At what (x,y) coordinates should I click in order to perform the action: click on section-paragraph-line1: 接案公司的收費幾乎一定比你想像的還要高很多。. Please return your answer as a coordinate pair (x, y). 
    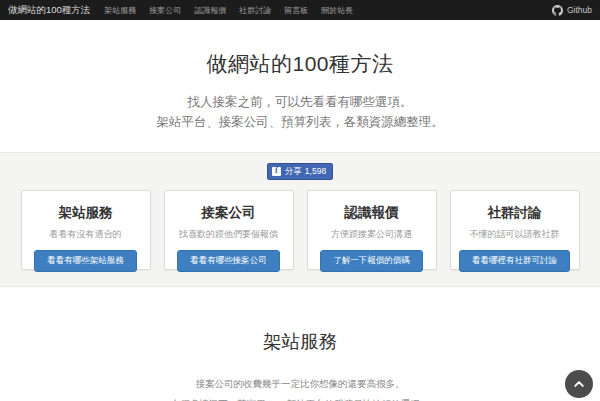
    Looking at the image, I should click on (300, 384).